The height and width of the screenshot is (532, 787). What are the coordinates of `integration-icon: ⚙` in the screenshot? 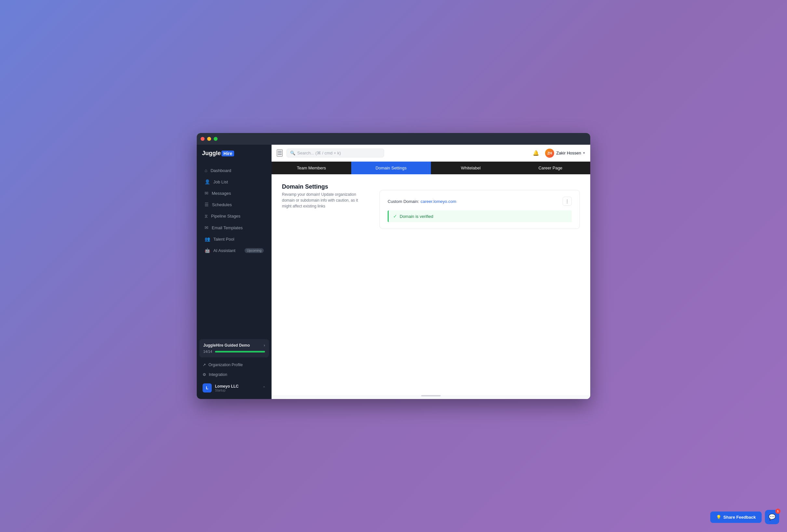 It's located at (205, 375).